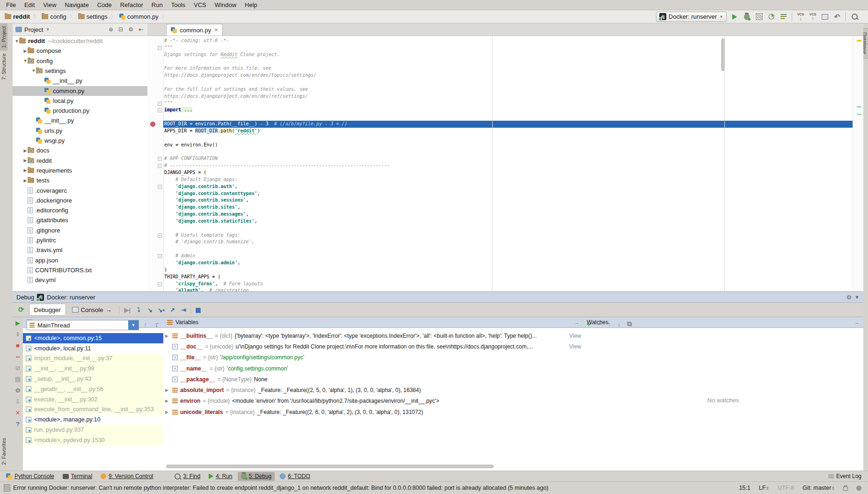 This screenshot has height=494, width=868. What do you see at coordinates (80, 101) in the screenshot?
I see `tree-item-local-py: local.py` at bounding box center [80, 101].